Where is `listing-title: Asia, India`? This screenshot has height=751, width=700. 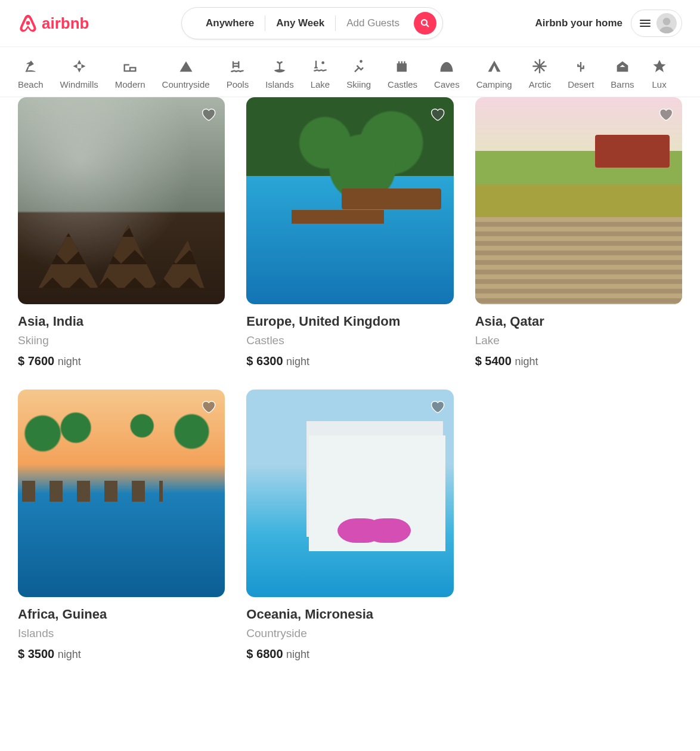 listing-title: Asia, India is located at coordinates (122, 322).